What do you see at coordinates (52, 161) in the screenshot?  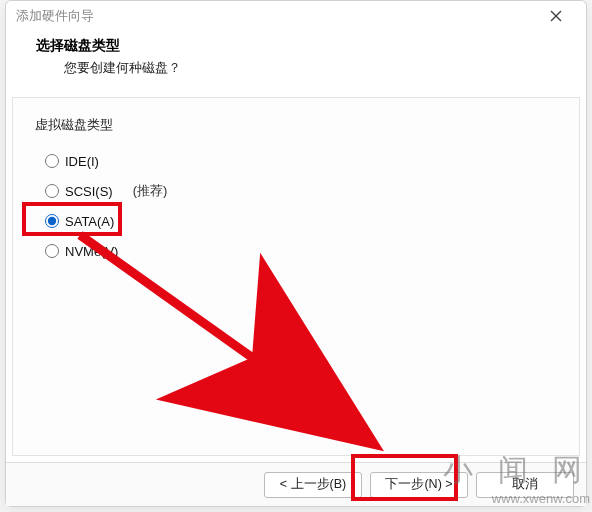 I see `radio-ide-input` at bounding box center [52, 161].